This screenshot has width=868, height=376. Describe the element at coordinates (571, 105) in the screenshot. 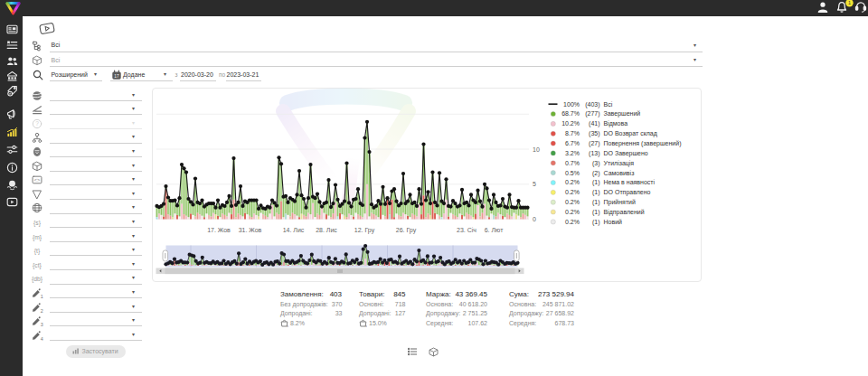

I see `svg-text: 100%` at that location.